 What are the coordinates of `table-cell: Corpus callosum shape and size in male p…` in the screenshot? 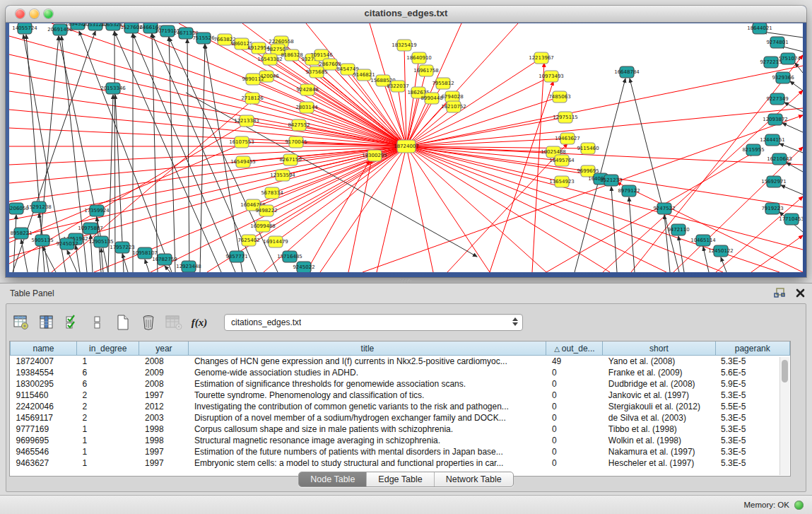 It's located at (367, 429).